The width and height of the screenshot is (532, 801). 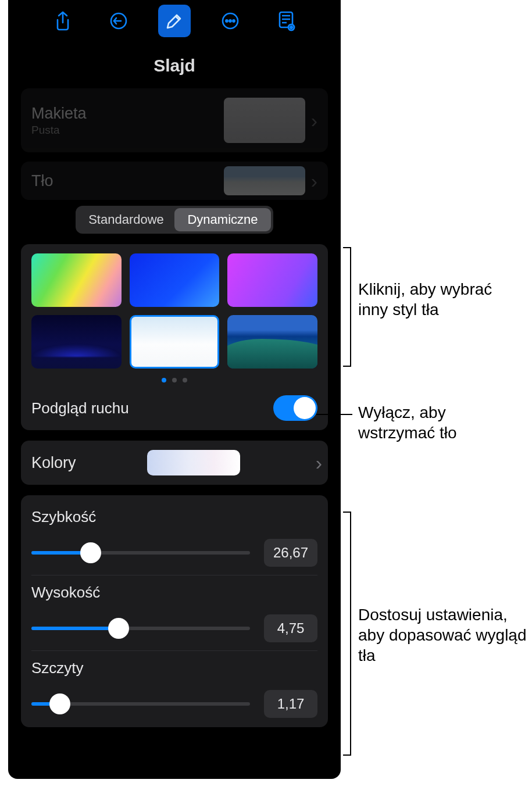 What do you see at coordinates (174, 342) in the screenshot?
I see `bg-swatch-5-selected` at bounding box center [174, 342].